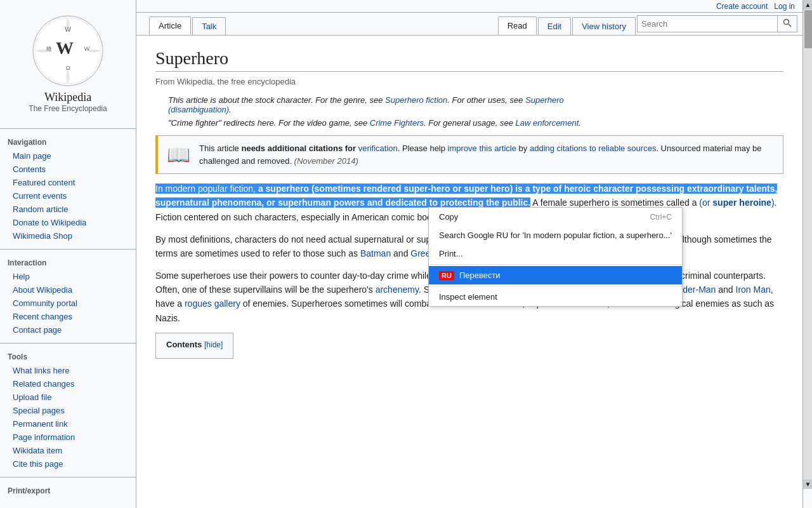 This screenshot has height=508, width=812. I want to click on scroll-up-arrow: ▲, so click(808, 5).